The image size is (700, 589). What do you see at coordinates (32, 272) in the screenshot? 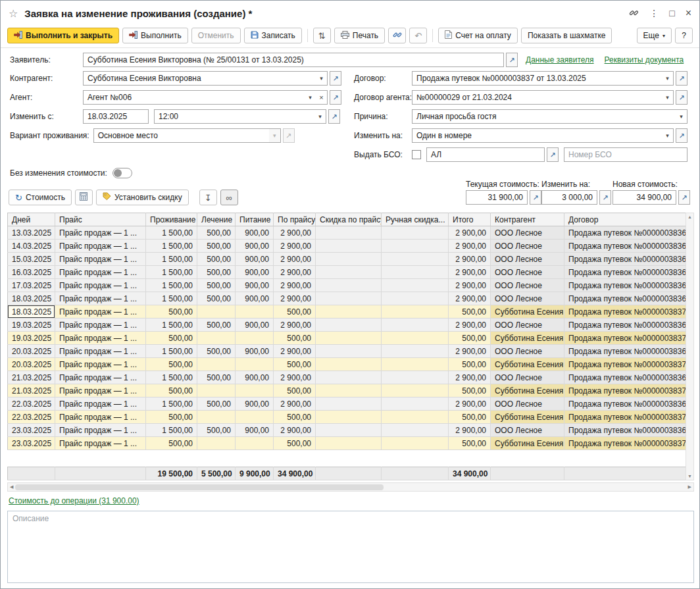
I see `table-cell: 16.03.2025` at bounding box center [32, 272].